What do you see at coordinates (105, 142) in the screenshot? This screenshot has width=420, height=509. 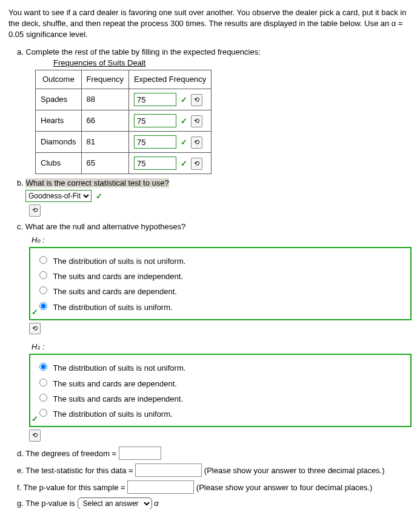 I see `freq-cell: 81` at bounding box center [105, 142].